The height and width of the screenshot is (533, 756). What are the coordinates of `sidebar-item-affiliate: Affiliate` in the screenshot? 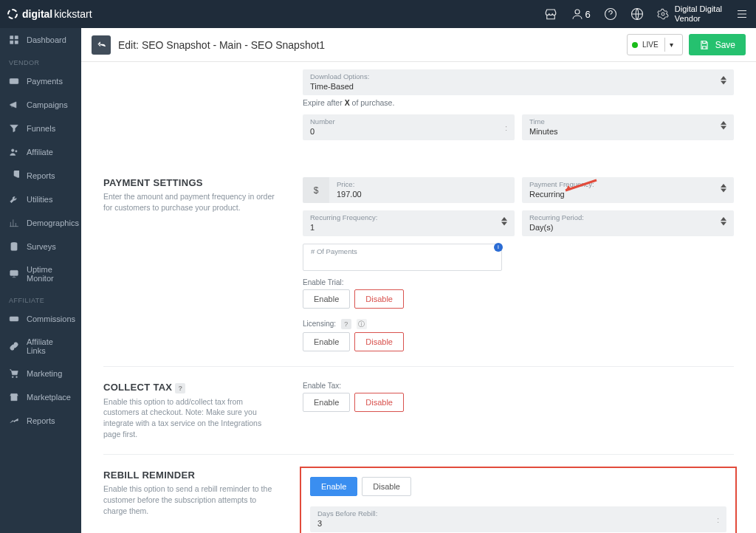 It's located at (41, 152).